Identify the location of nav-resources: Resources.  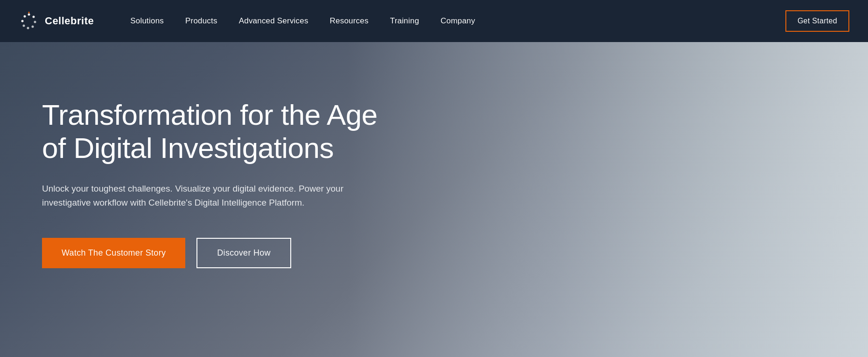
(349, 21).